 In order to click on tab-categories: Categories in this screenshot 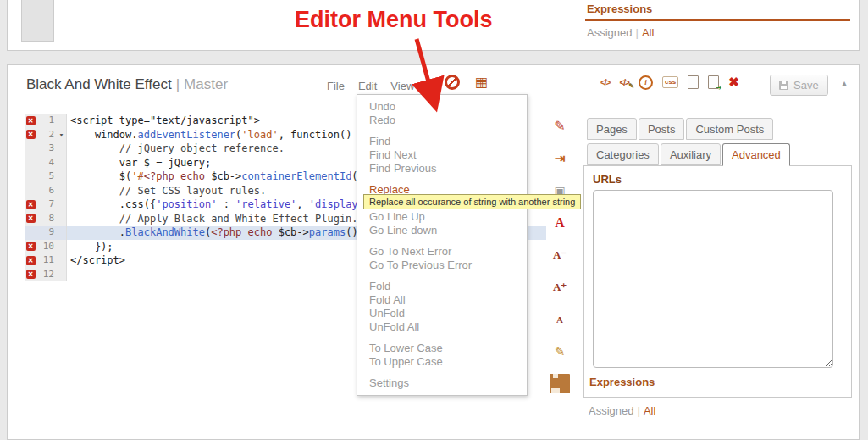, I will do `click(623, 154)`.